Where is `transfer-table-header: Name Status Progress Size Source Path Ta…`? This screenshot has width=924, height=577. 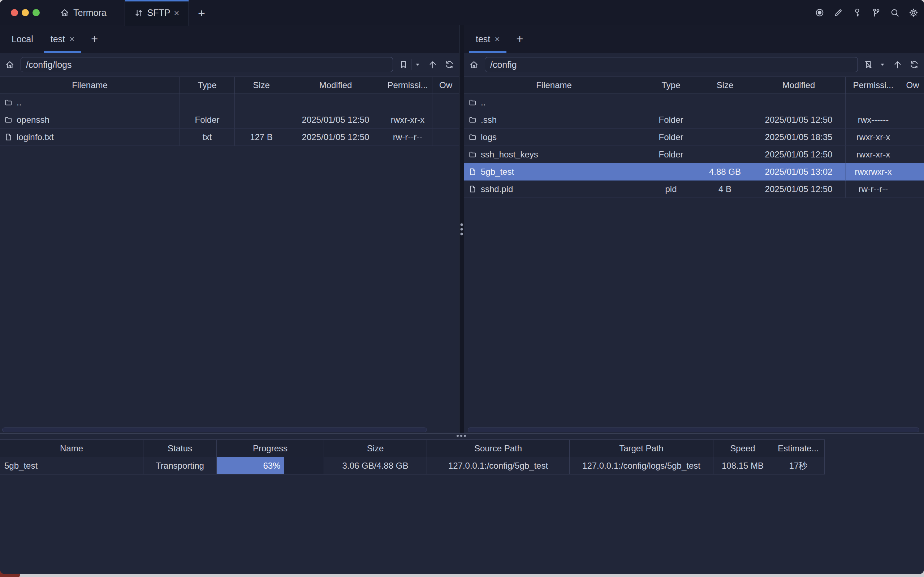
transfer-table-header: Name Status Progress Size Source Path Ta… is located at coordinates (412, 448).